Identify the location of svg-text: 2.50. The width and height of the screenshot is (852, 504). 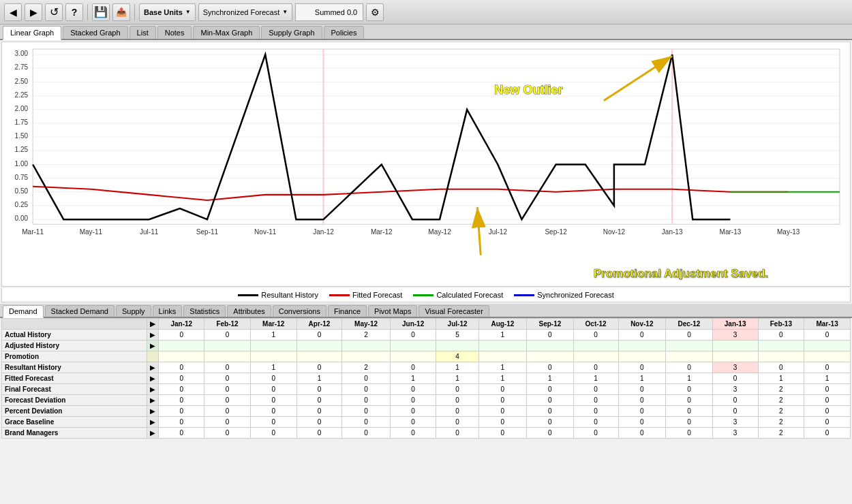
(22, 80).